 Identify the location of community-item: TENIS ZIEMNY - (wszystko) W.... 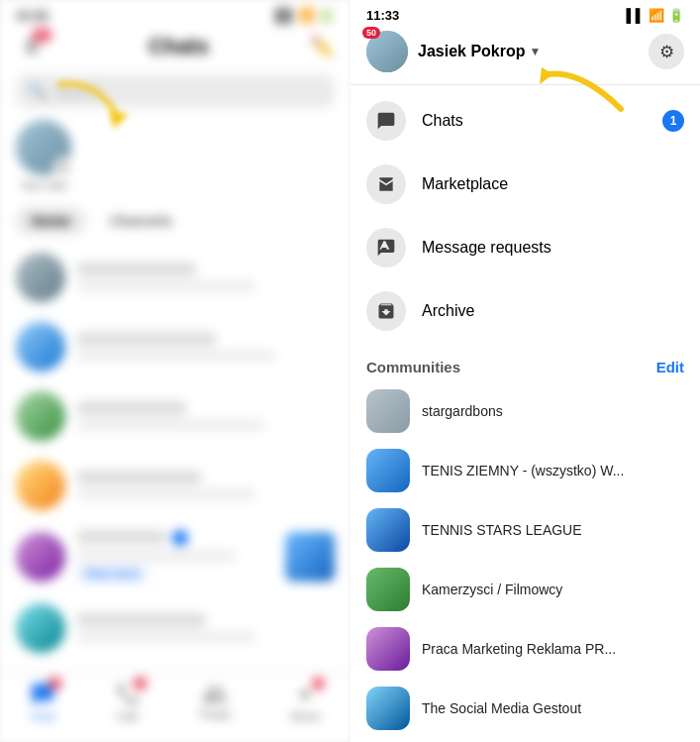
(525, 471).